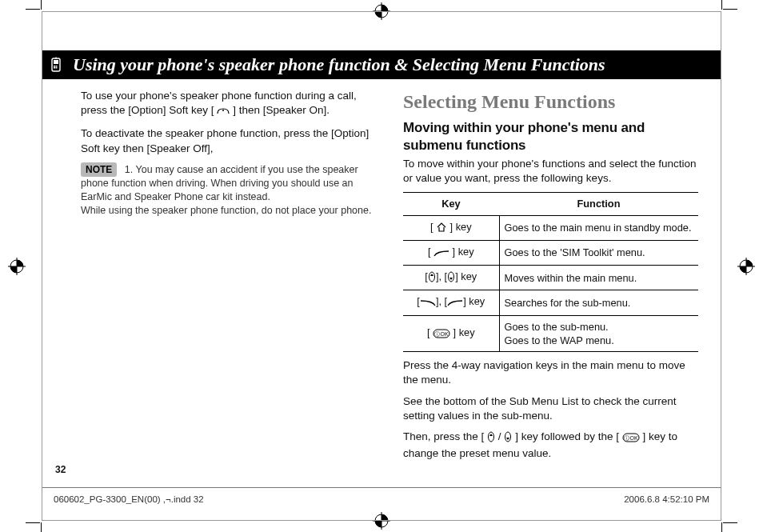 The image size is (763, 532). What do you see at coordinates (229, 190) in the screenshot?
I see `note-body: NOTE 1. You may cause an accident if you…` at bounding box center [229, 190].